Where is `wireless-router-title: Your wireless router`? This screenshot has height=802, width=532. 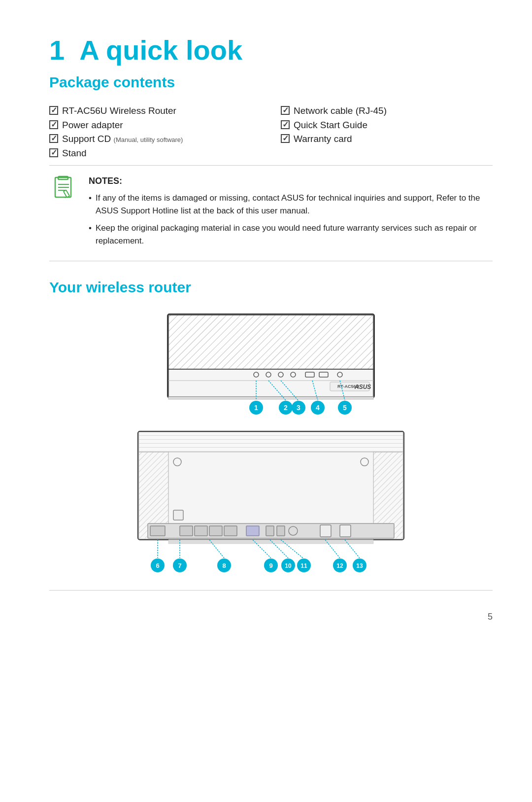
wireless-router-title: Your wireless router is located at coordinates (271, 287).